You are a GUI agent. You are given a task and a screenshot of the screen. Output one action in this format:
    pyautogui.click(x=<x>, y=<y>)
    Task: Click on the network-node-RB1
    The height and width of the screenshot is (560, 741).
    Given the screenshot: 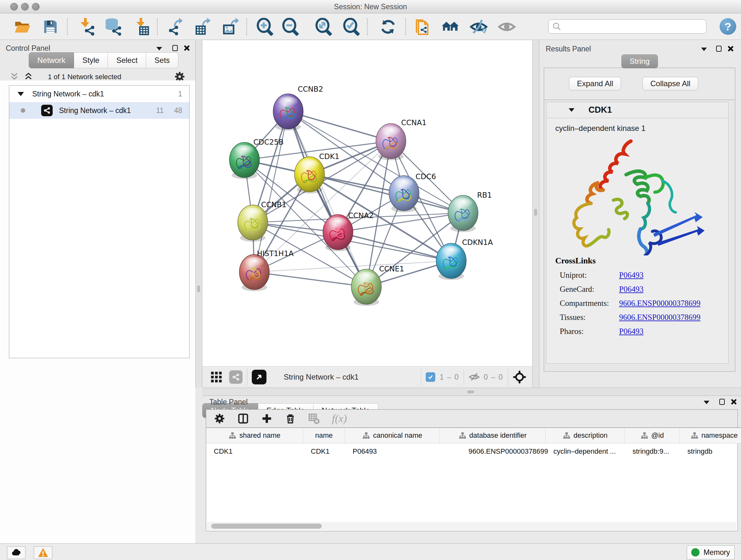 What is the action you would take?
    pyautogui.click(x=463, y=214)
    